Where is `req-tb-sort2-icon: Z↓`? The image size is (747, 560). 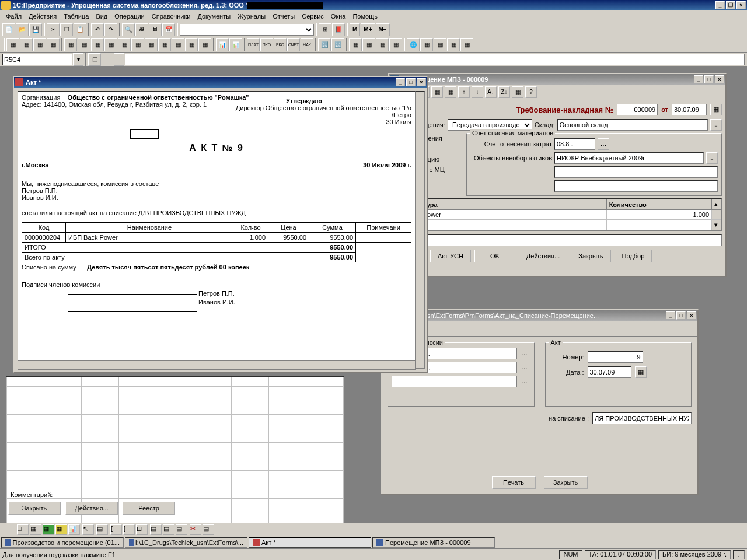
req-tb-sort2-icon: Z↓ is located at coordinates (504, 92).